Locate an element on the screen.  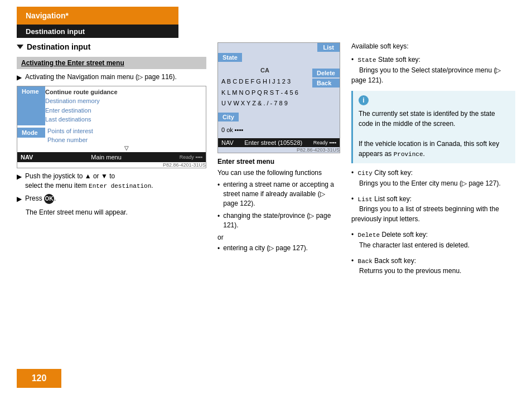
ok-button-icon: OK is located at coordinates (49, 199).